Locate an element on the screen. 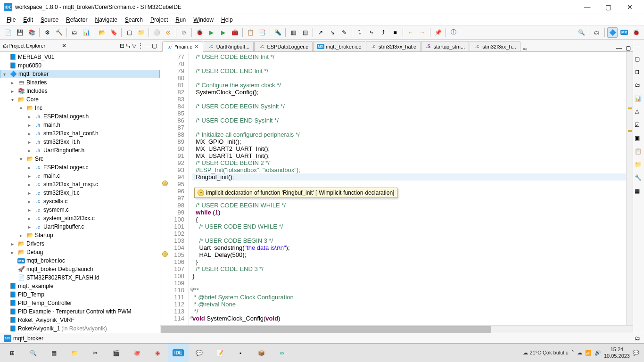 Image resolution: width=644 pixels, height=362 pixels. tree-item: 📄STM32F302R8TX_FLASH.ld is located at coordinates (80, 278).